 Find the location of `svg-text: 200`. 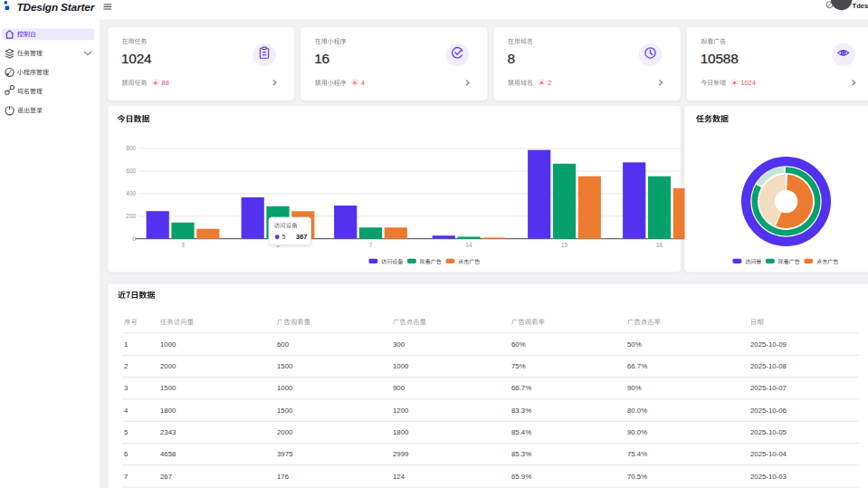

svg-text: 200 is located at coordinates (130, 215).